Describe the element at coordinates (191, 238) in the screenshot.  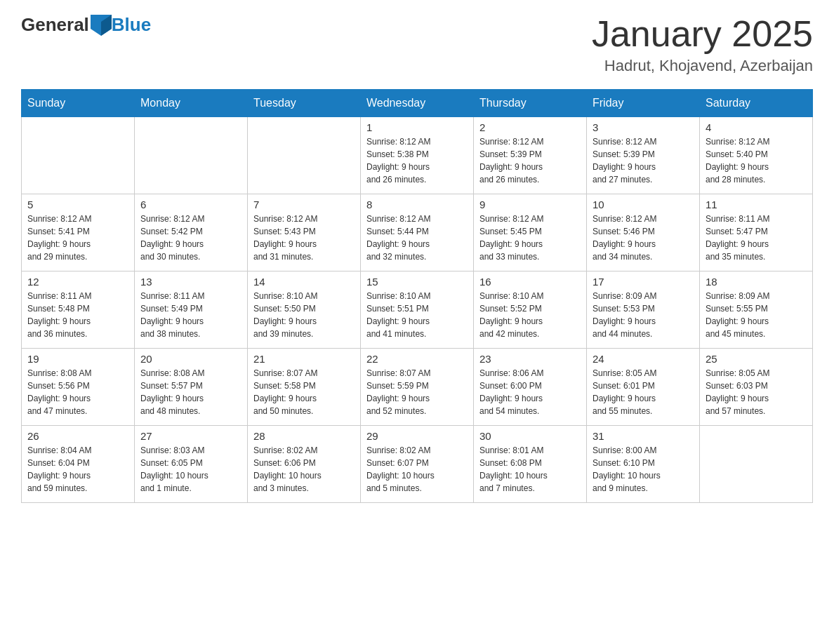
I see `day-info: Sunrise: 8:12 AMSunset: 5:42 PMDaylight:…` at that location.